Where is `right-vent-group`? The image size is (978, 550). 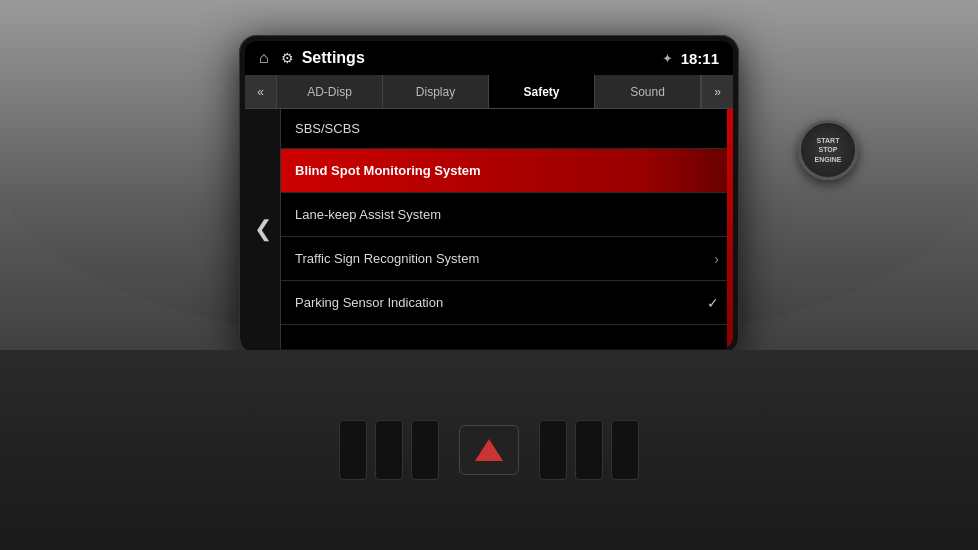
right-vent-group is located at coordinates (589, 450).